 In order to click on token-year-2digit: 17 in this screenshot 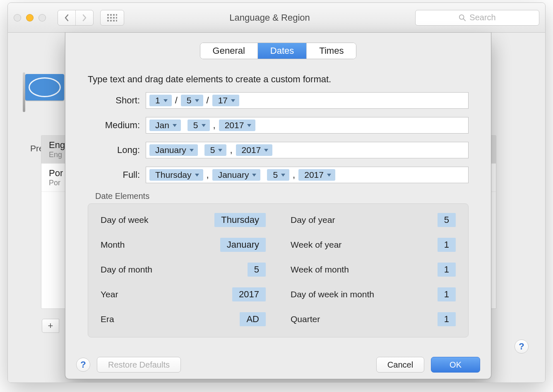, I will do `click(226, 100)`.